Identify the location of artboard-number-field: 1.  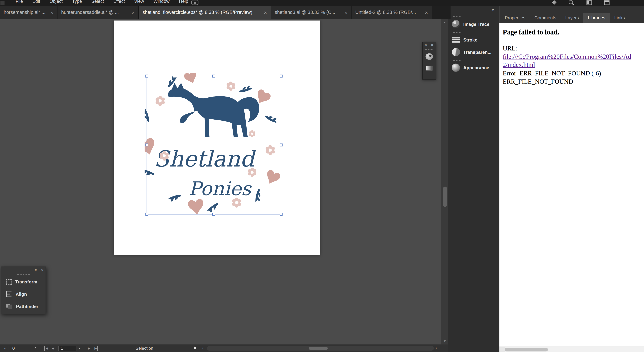
(68, 348).